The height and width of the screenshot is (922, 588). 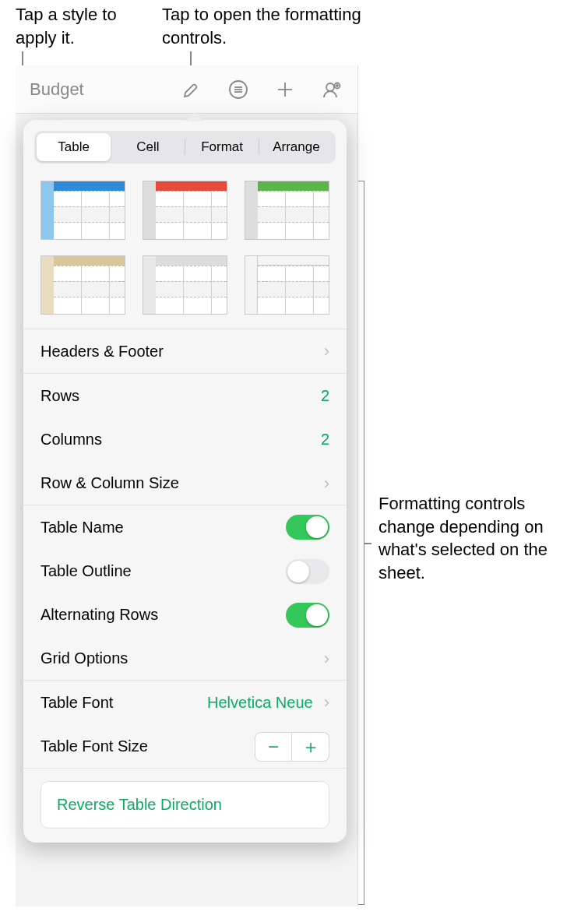 What do you see at coordinates (296, 147) in the screenshot?
I see `tab-arrange: Arrange` at bounding box center [296, 147].